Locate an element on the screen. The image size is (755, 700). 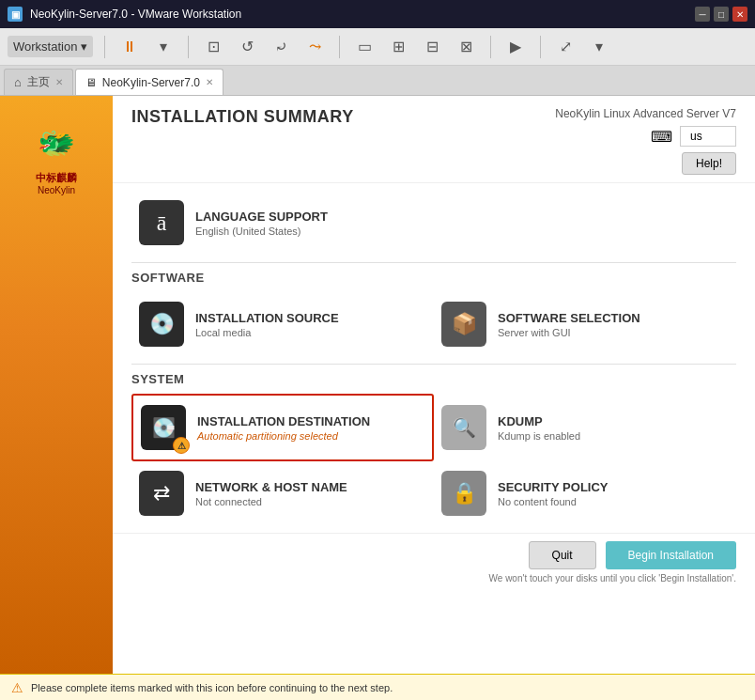
kdump-sub: Kdump is enabled is located at coordinates (539, 436).